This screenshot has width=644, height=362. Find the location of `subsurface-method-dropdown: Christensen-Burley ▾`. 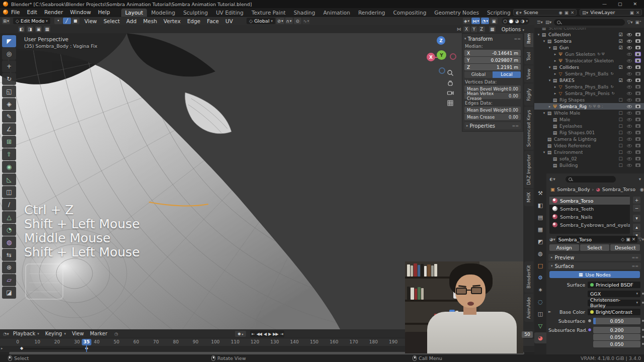

subsurface-method-dropdown: Christensen-Burley ▾ is located at coordinates (614, 303).